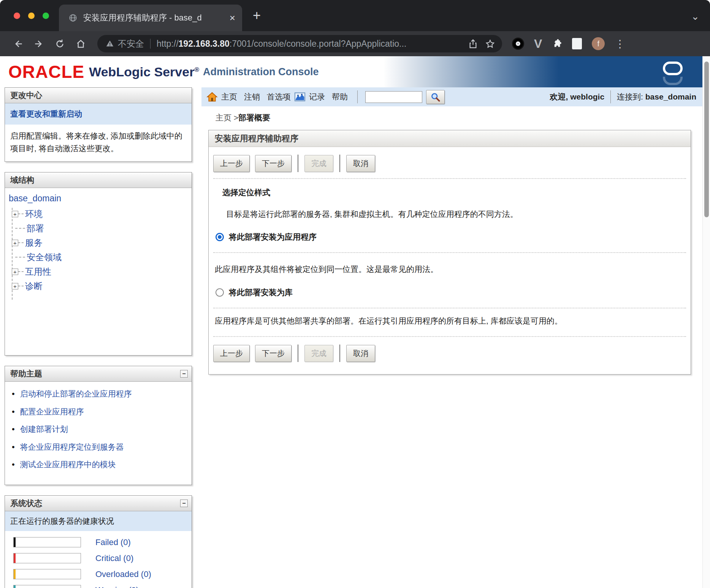 The width and height of the screenshot is (710, 588). I want to click on change-center-title: 更改中心, so click(26, 95).